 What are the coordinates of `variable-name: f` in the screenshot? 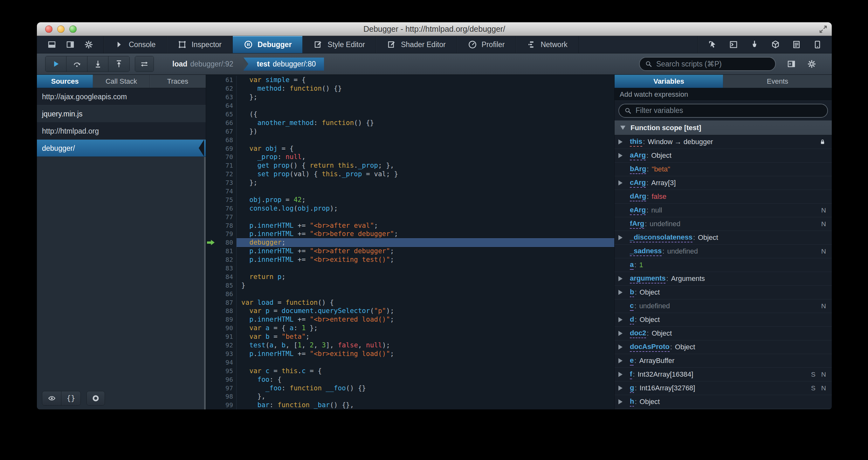 It's located at (631, 374).